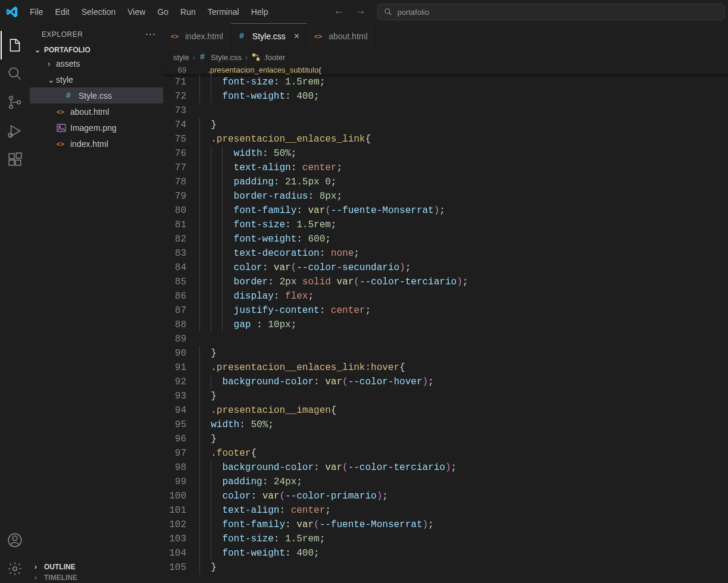 This screenshot has height=583, width=728. I want to click on tab: <>about.html, so click(341, 36).